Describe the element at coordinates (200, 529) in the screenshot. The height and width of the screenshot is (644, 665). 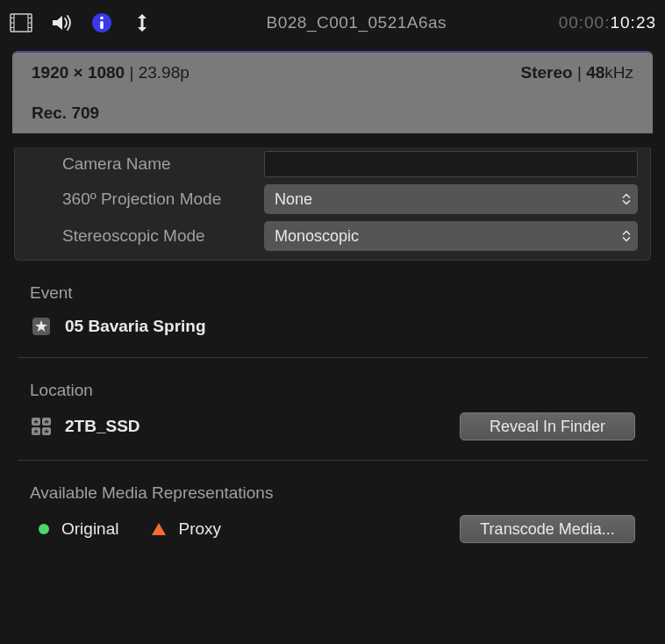
I see `proxy-rep-label: Proxy` at that location.